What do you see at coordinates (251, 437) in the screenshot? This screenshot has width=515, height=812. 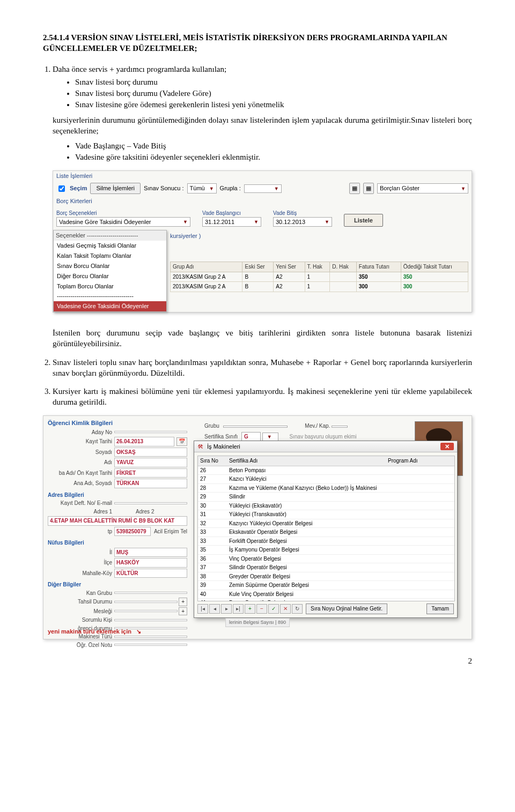 I see `sertifika-input: G` at bounding box center [251, 437].